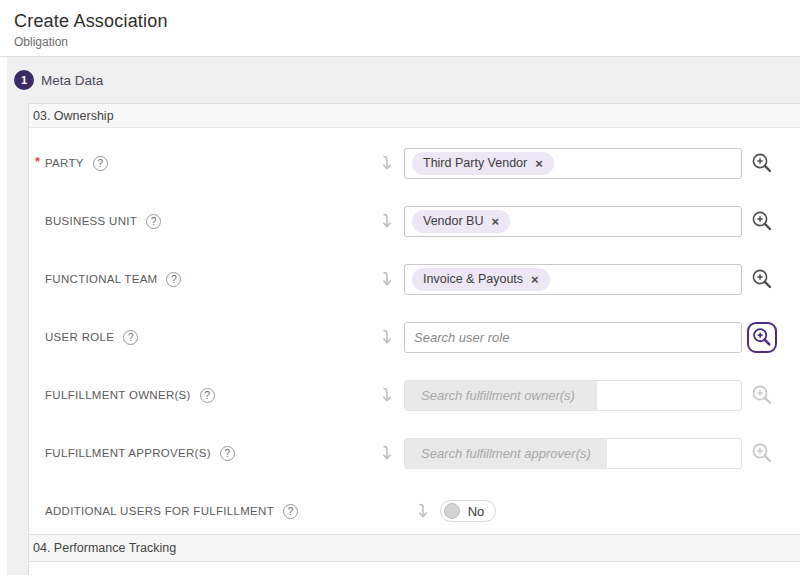  I want to click on additional-users-label: ADDITIONAL USERS FOR FULFILLMENT, so click(160, 511).